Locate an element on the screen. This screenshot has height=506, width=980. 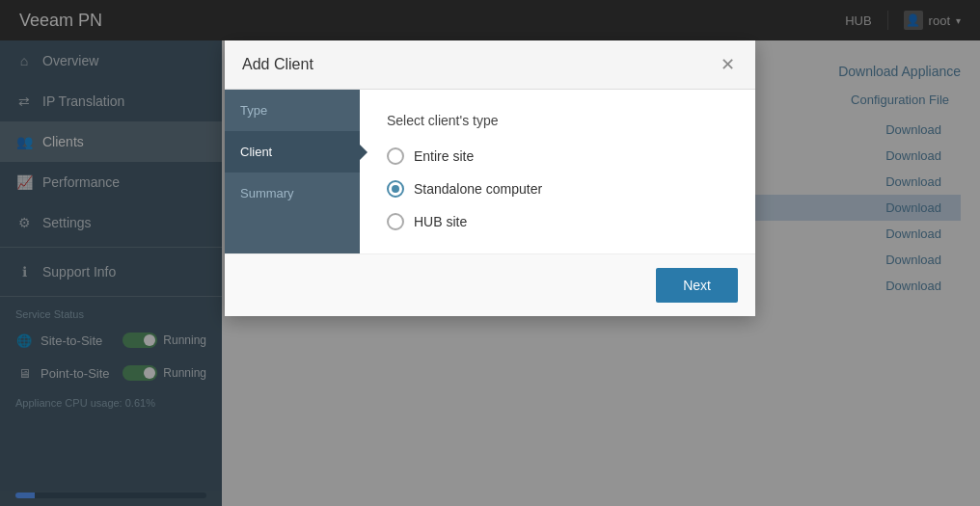
radio-standalone-computer: Standalone computer is located at coordinates (558, 189).